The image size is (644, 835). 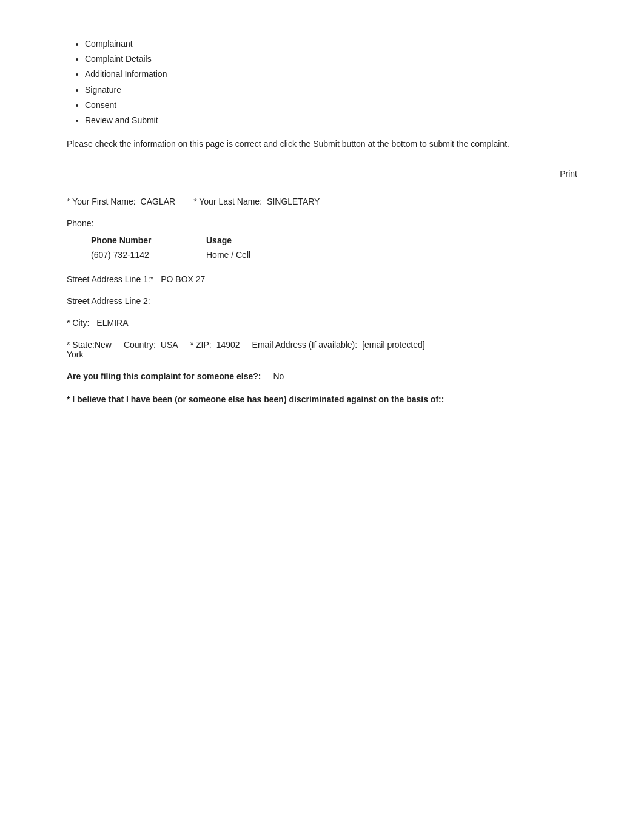 What do you see at coordinates (89, 350) in the screenshot?
I see `state-block: * State:New York` at bounding box center [89, 350].